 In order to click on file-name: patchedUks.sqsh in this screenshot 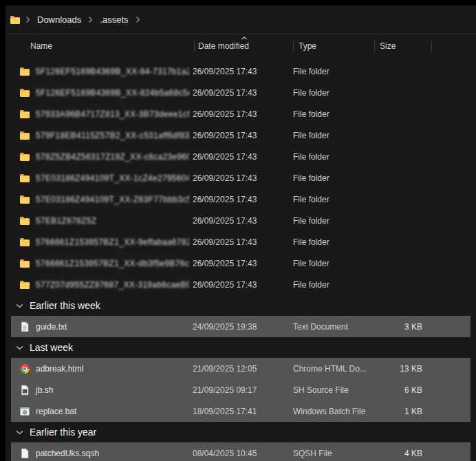, I will do `click(110, 453)`.